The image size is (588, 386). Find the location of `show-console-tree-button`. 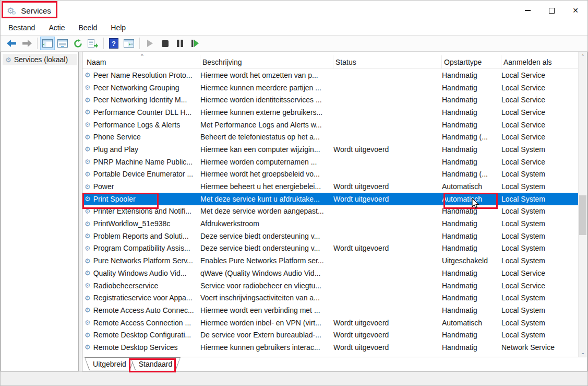

show-console-tree-button is located at coordinates (47, 43).